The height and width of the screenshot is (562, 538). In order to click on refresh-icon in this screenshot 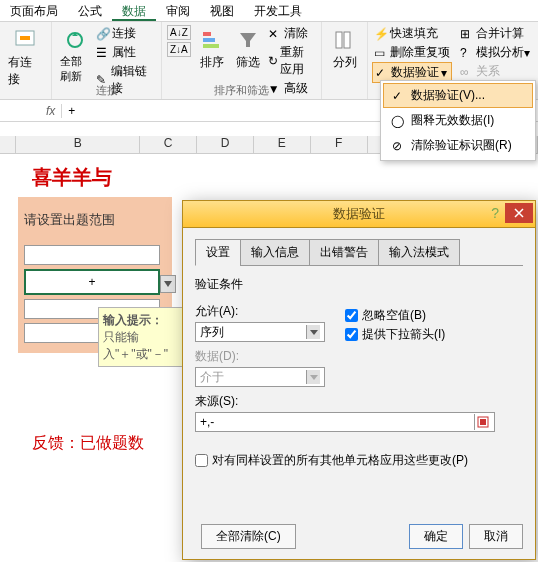, I will do `click(75, 40)`.